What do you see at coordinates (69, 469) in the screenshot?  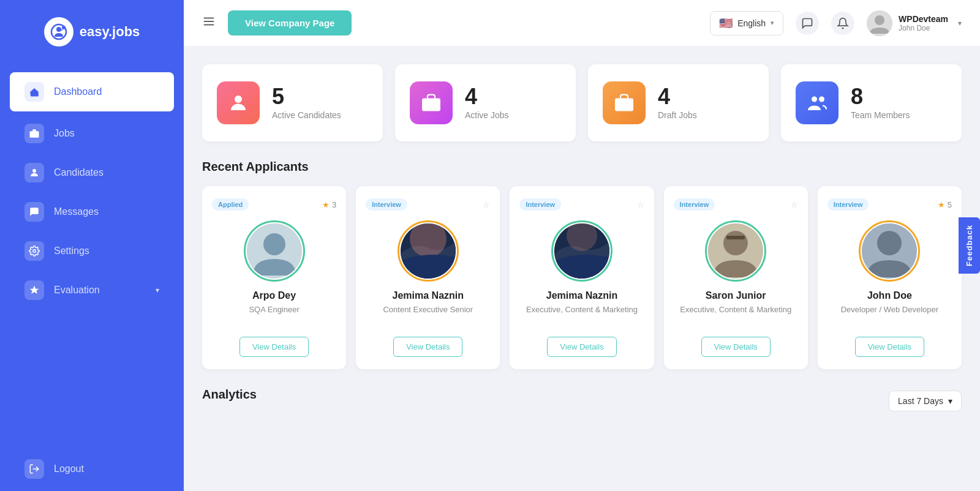 I see `logout-label: Logout` at bounding box center [69, 469].